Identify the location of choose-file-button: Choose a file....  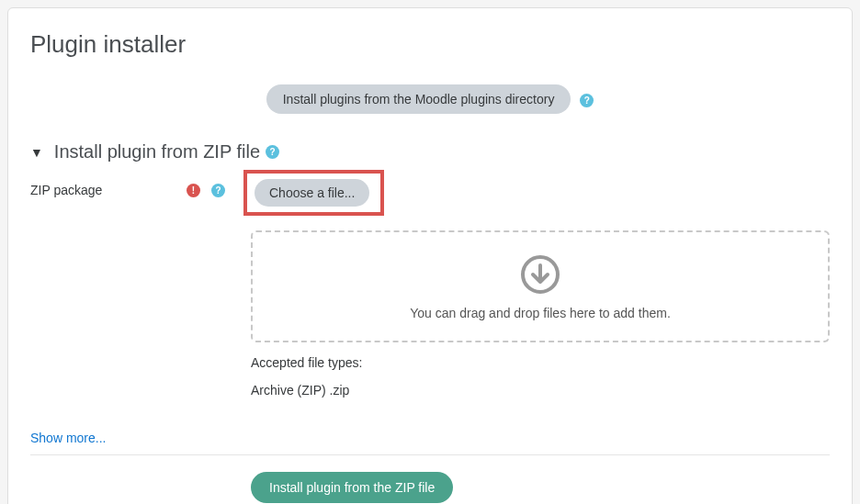
(312, 193).